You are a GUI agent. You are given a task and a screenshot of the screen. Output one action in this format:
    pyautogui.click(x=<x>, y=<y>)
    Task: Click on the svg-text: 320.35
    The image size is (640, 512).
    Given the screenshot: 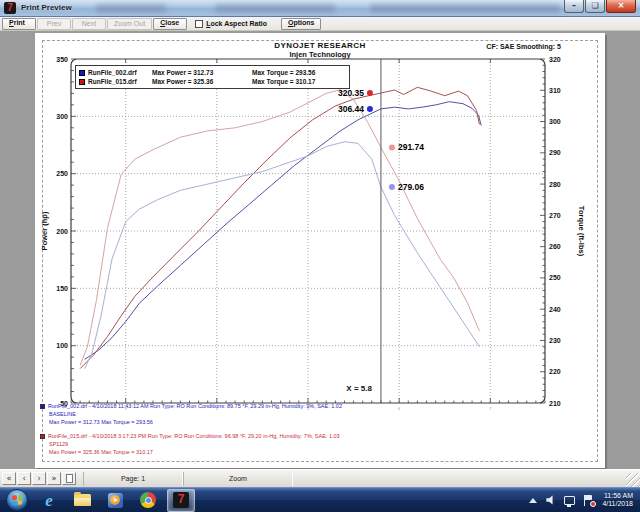 What is the action you would take?
    pyautogui.click(x=351, y=93)
    